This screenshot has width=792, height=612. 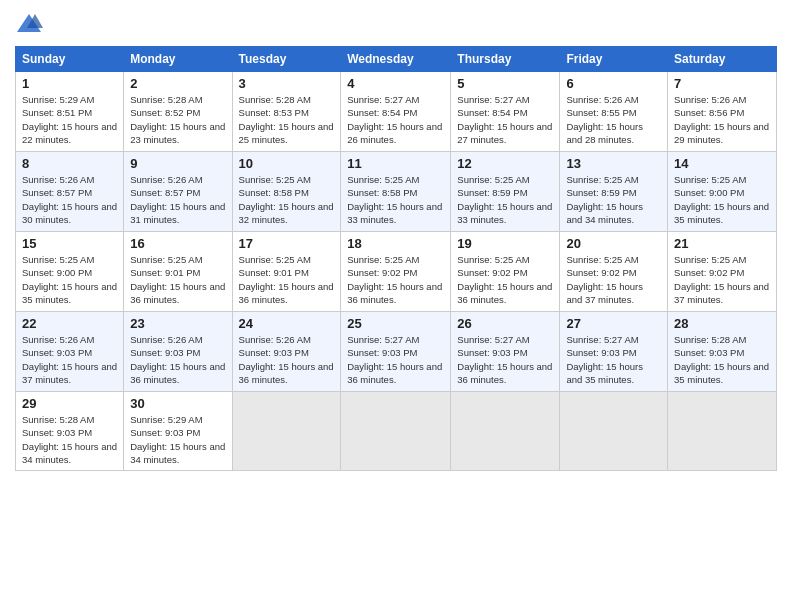 What do you see at coordinates (722, 192) in the screenshot?
I see `calendar-cell: 14 Sunrise: 5:25 AM Sunset: 9:00 PM Dayl…` at bounding box center [722, 192].